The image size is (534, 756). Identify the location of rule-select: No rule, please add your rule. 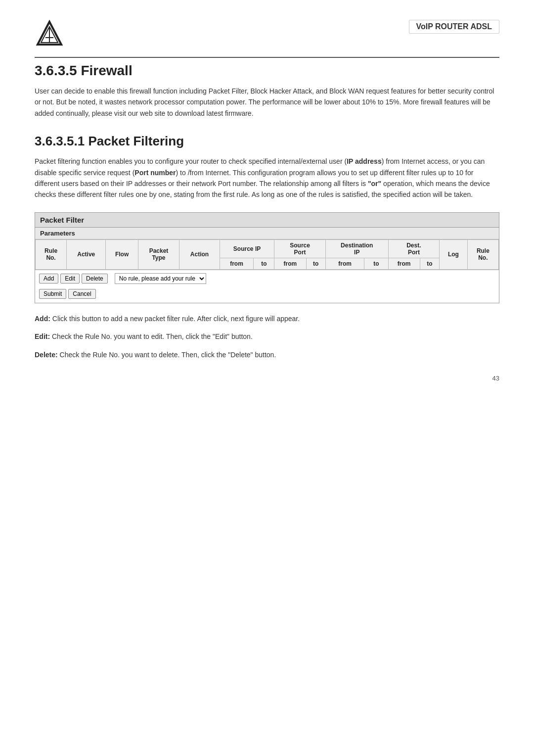
(160, 279).